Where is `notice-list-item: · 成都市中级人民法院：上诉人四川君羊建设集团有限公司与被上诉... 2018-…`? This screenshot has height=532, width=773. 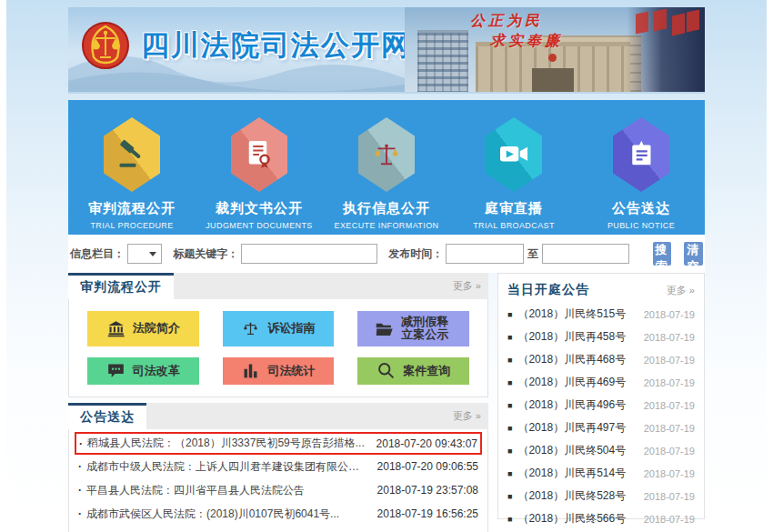 notice-list-item: · 成都市中级人民法院：上诉人四川君羊建设集团有限公司与被上诉... 2018-… is located at coordinates (278, 467).